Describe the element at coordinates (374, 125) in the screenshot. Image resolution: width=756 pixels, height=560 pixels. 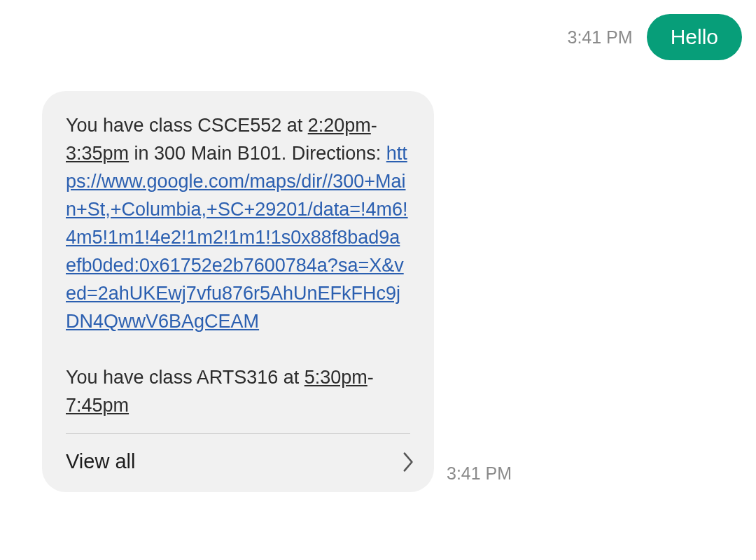
I see `dash: -` at that location.